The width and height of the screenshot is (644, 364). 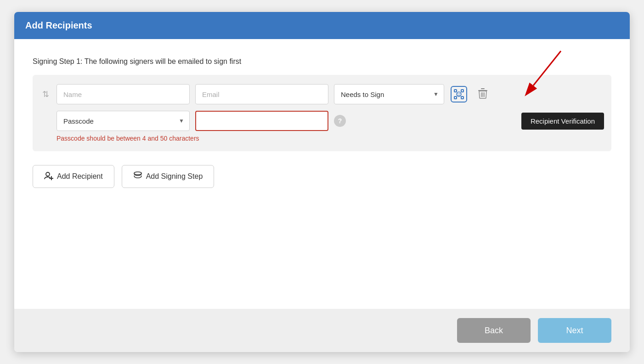 I want to click on add-recipient-label: Add Recipient, so click(x=80, y=176).